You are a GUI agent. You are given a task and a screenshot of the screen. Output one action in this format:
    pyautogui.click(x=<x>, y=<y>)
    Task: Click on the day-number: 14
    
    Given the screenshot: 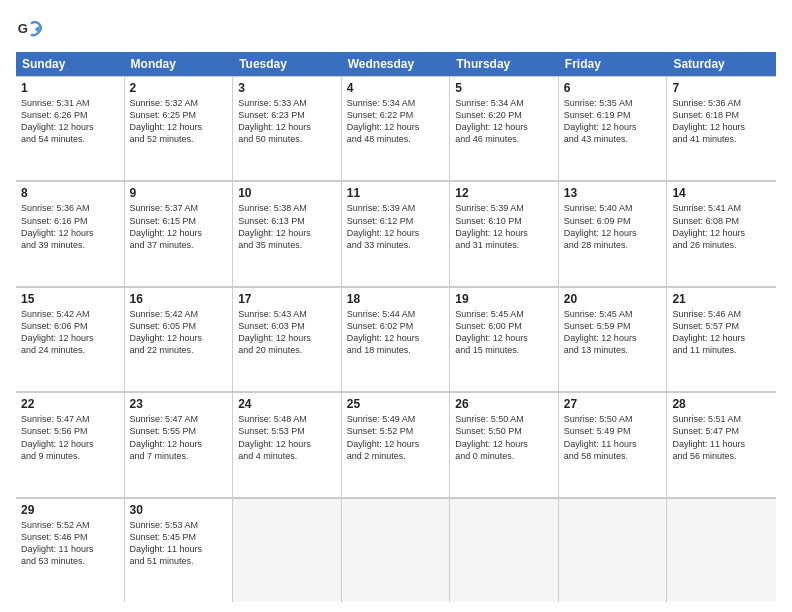 What is the action you would take?
    pyautogui.click(x=722, y=193)
    